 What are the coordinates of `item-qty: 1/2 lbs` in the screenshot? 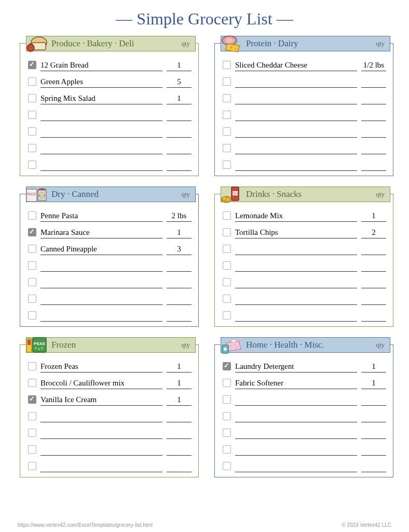 It's located at (374, 66).